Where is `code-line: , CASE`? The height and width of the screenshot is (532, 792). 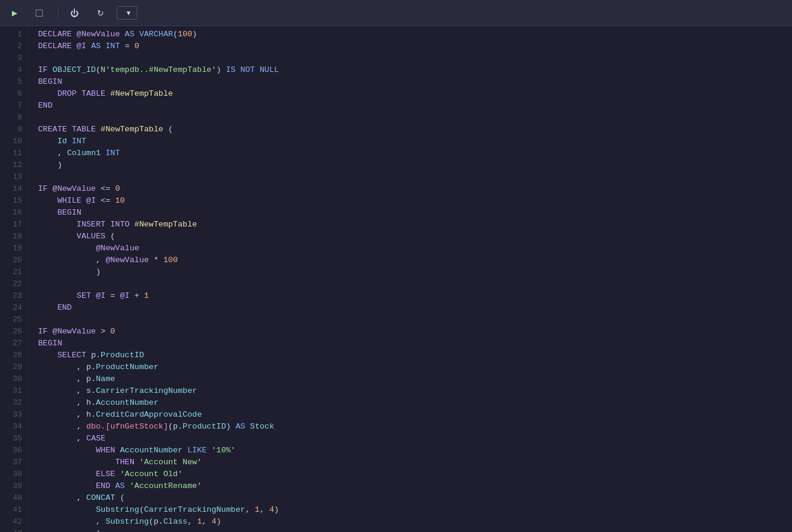
code-line: , CASE is located at coordinates (415, 439).